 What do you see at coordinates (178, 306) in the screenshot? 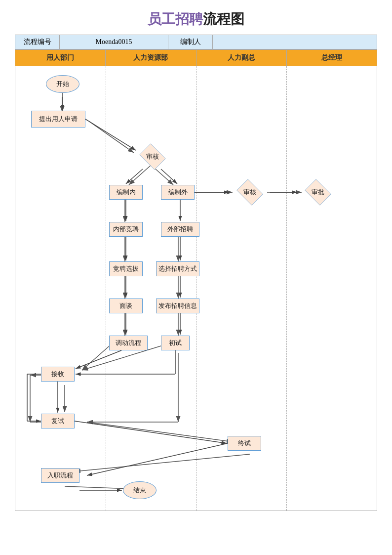
I see `node-publish: 发布招聘信息` at bounding box center [178, 306].